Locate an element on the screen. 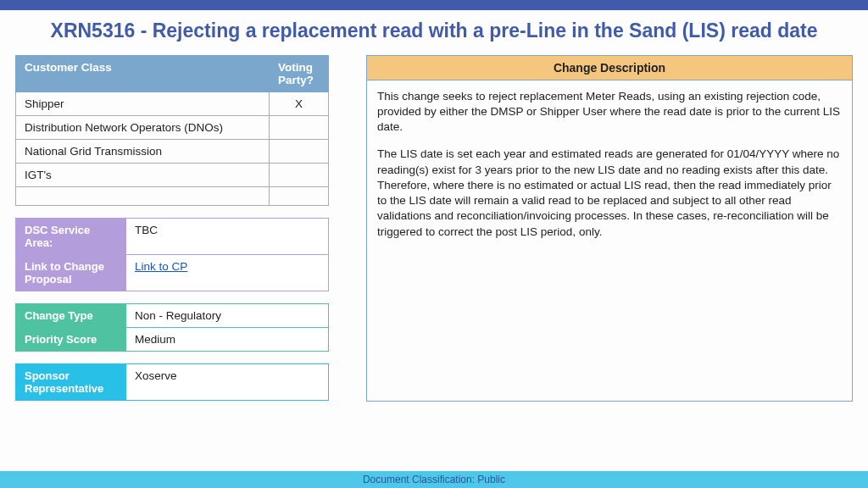 Image resolution: width=868 pixels, height=488 pixels. dsc-table: DSC Service Area: TBC Link to Change Pro… is located at coordinates (172, 254).